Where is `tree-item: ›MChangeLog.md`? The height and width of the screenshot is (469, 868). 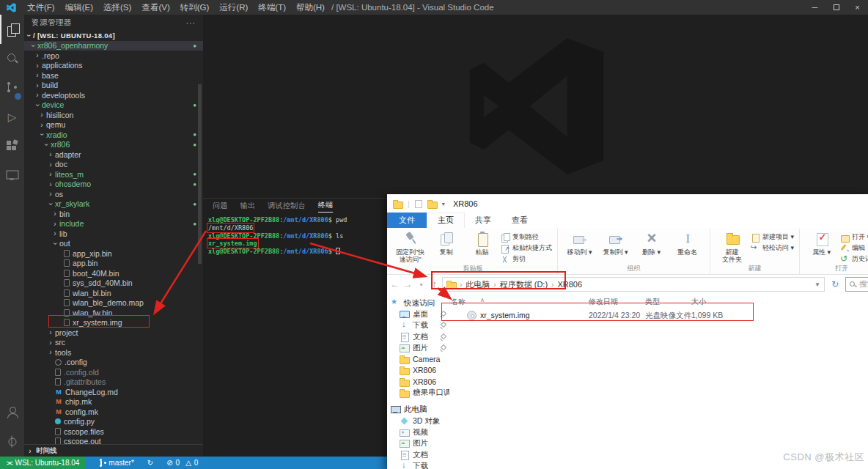 tree-item: ›MChangeLog.md is located at coordinates (114, 392).